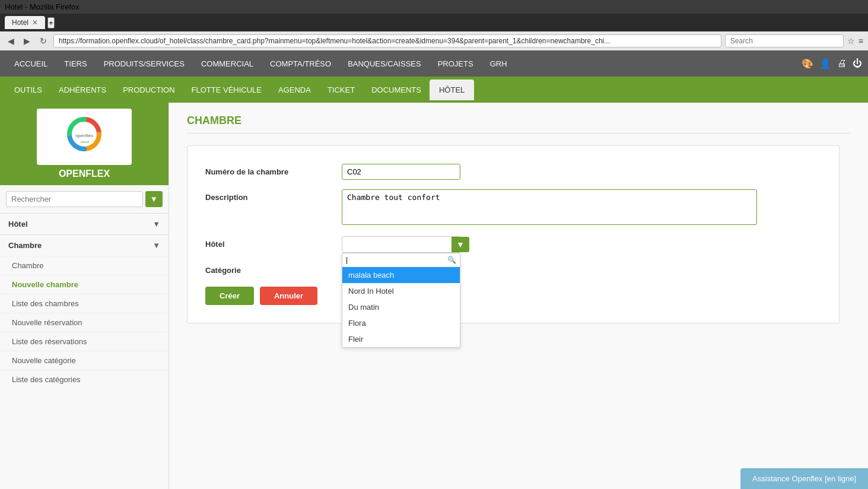 The image size is (868, 489). What do you see at coordinates (84, 136) in the screenshot?
I see `openflex-logo: openflex .cloud` at bounding box center [84, 136].